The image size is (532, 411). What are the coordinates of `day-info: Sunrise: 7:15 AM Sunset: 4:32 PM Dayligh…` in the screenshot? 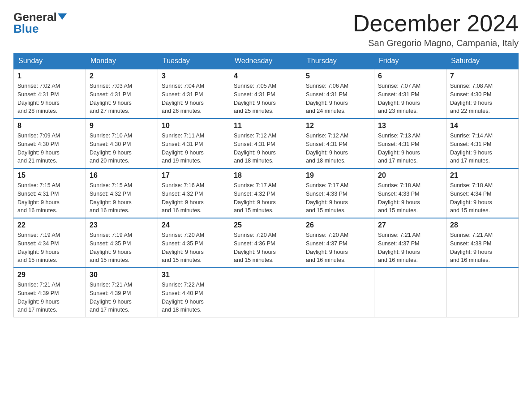 It's located at (122, 198).